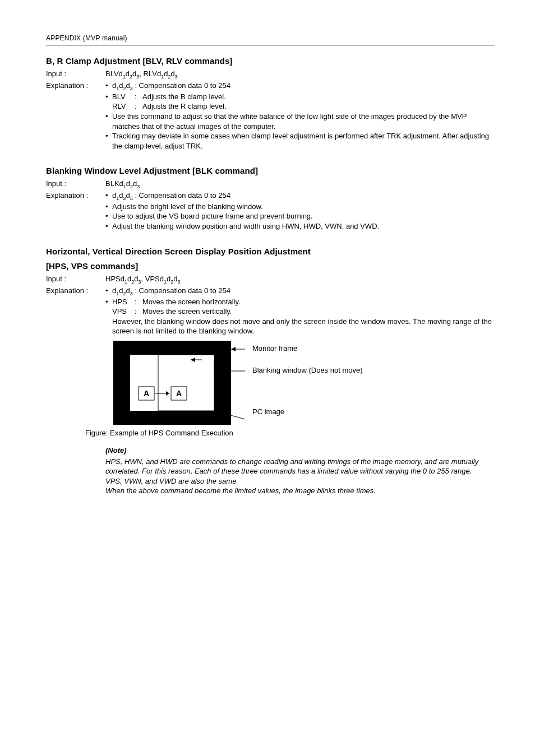 The image size is (535, 756). I want to click on header-text: APPENDIX (MVP manual), so click(270, 38).